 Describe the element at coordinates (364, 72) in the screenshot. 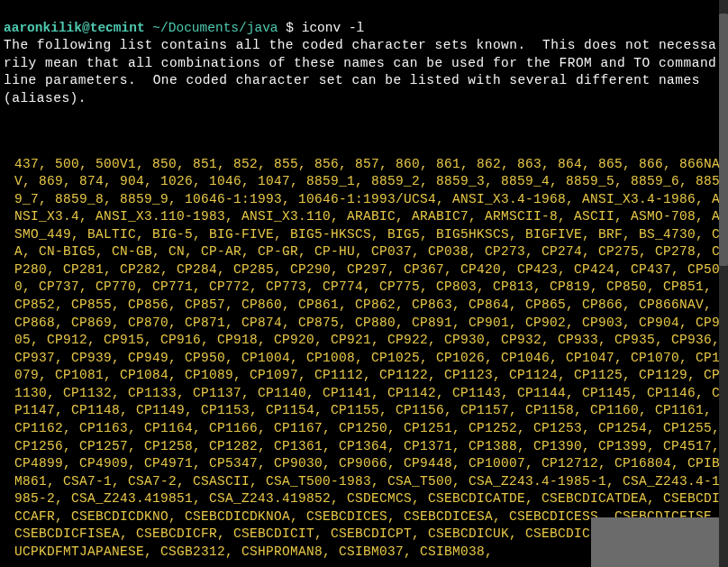

I see `intro-description: The following list contains all the code…` at that location.